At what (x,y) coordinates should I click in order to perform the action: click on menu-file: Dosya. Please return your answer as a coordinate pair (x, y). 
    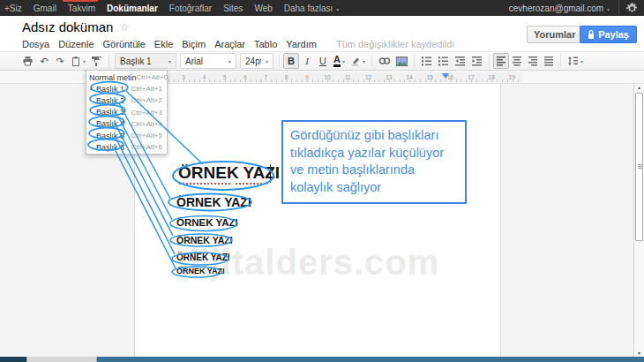
    Looking at the image, I should click on (35, 44).